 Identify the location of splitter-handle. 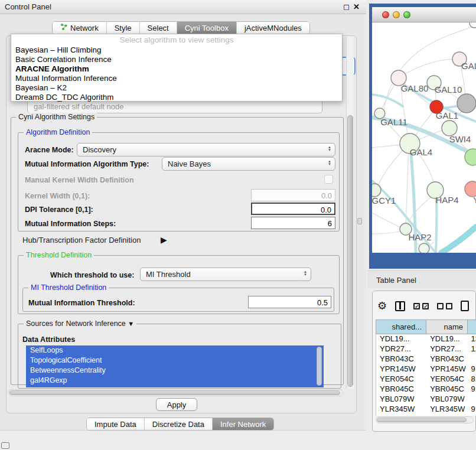
(360, 221).